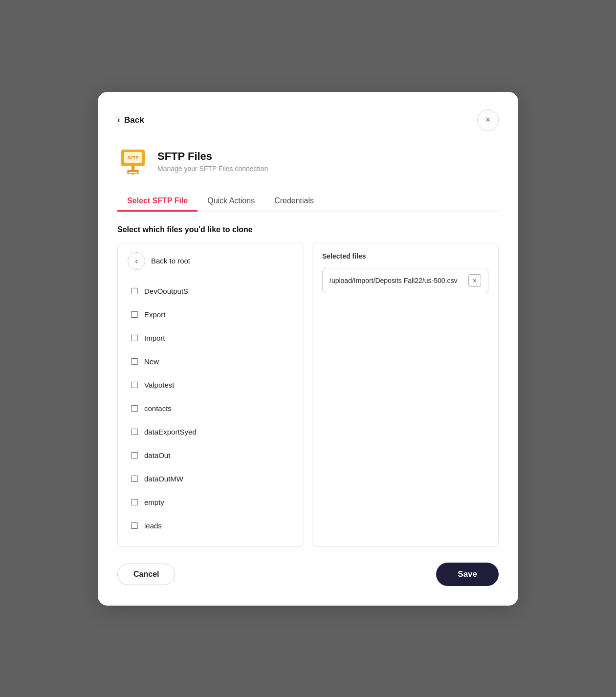 This screenshot has height=697, width=616. Describe the element at coordinates (136, 261) in the screenshot. I see `chevron-left-small-icon: ‹` at that location.